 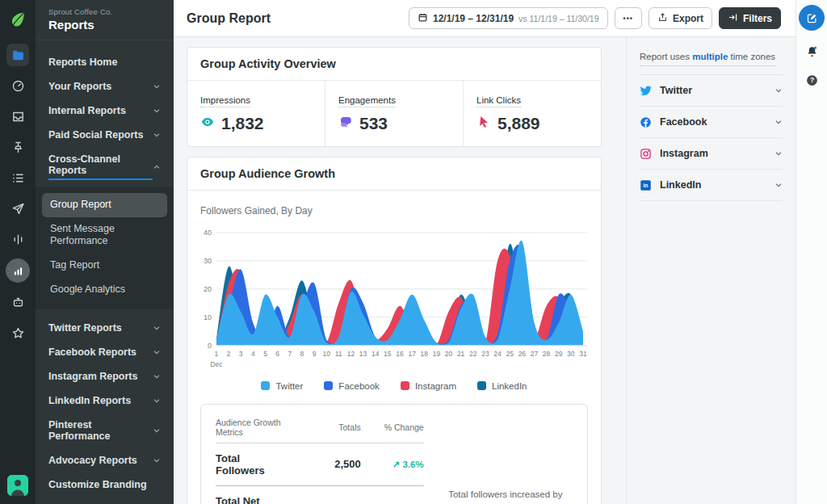 I want to click on timezone-link: multiple, so click(x=710, y=57).